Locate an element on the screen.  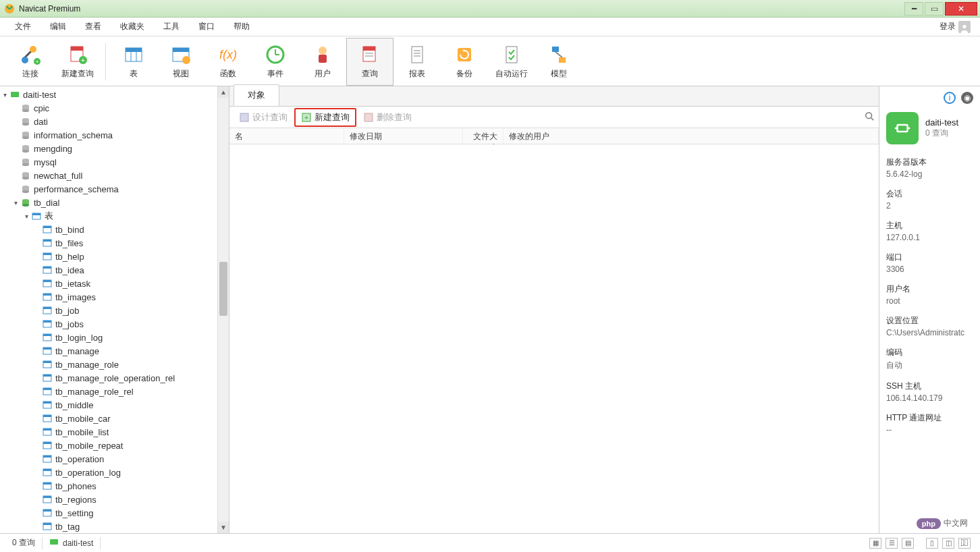
maximize-button: ▭ is located at coordinates (934, 9).